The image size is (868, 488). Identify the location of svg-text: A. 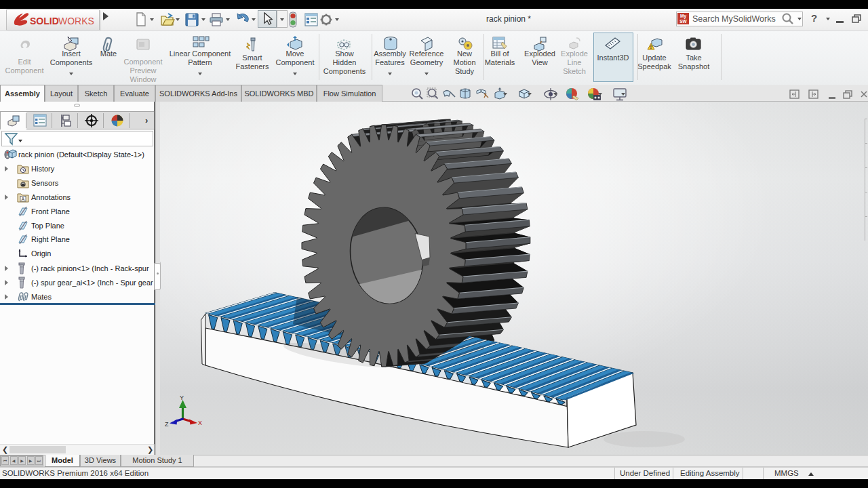
(23, 199).